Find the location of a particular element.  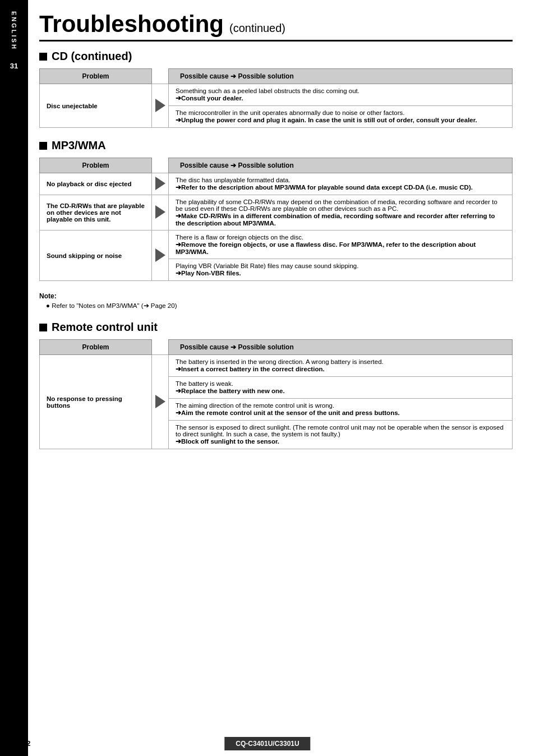

note-section: Note: Refer to "Notes on MP3/WMA" (➔ Pag… is located at coordinates (276, 301).